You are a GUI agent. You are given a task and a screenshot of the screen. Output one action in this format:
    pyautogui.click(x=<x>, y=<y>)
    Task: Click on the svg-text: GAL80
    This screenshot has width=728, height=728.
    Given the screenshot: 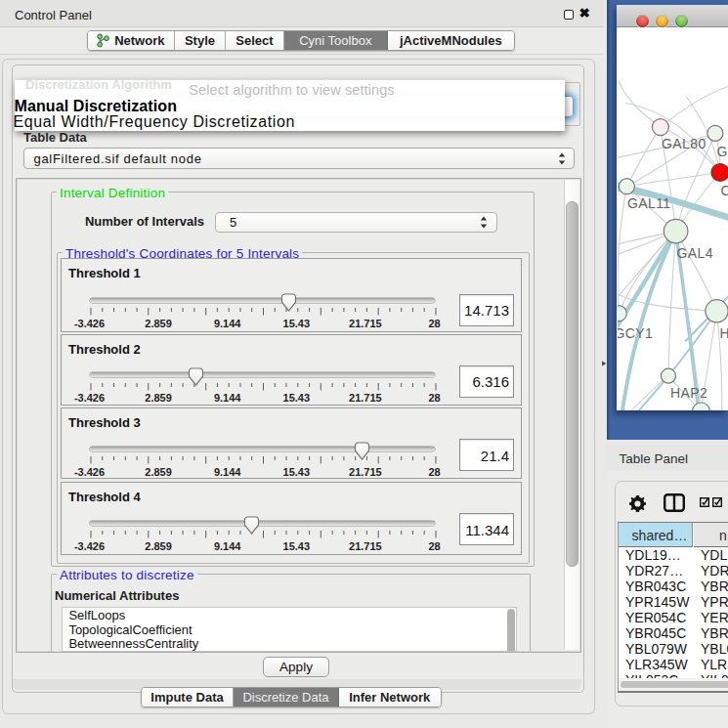 What is the action you would take?
    pyautogui.click(x=684, y=144)
    